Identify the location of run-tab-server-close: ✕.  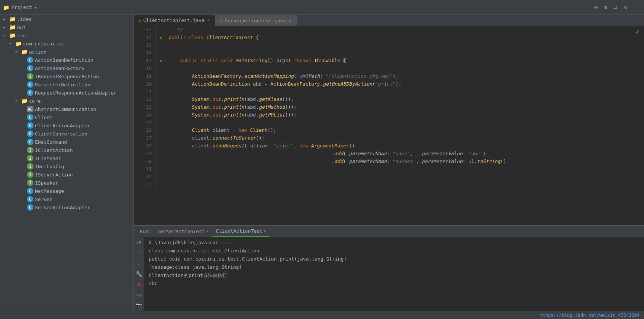
(207, 232).